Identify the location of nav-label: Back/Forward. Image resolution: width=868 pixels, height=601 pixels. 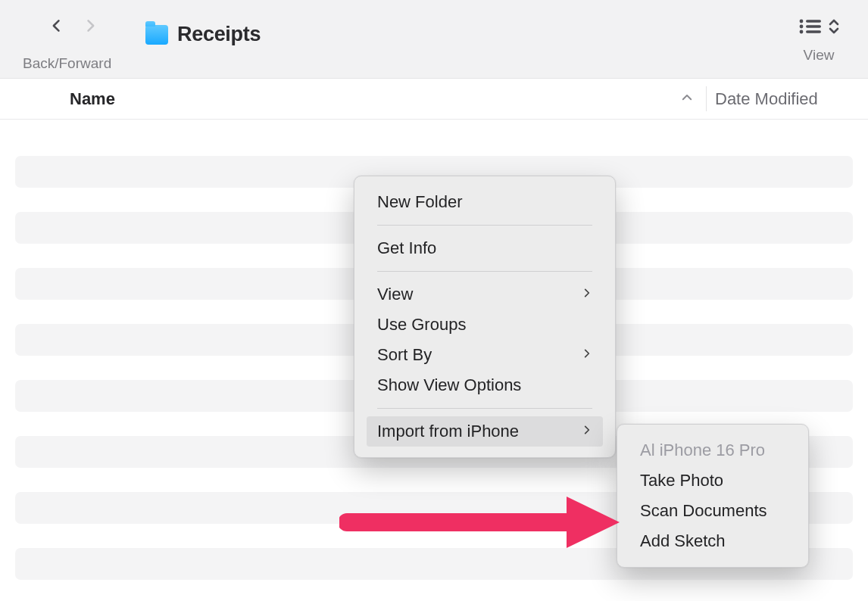
(67, 64).